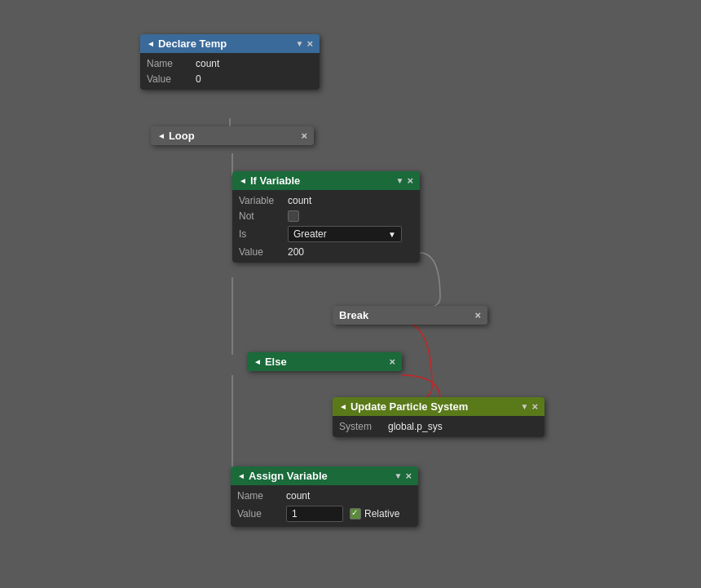 The width and height of the screenshot is (701, 588). Describe the element at coordinates (328, 362) in the screenshot. I see `else-title: Else` at that location.